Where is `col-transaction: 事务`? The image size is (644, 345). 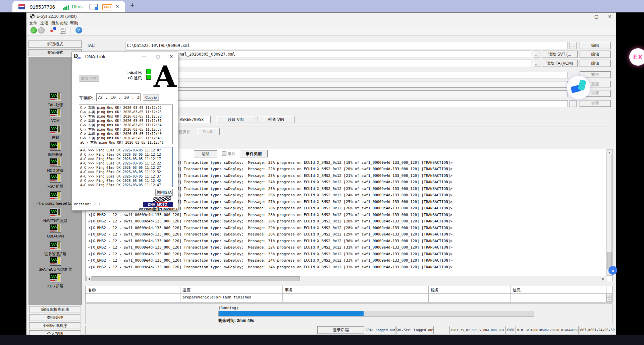
col-transaction: 事务 is located at coordinates (289, 290).